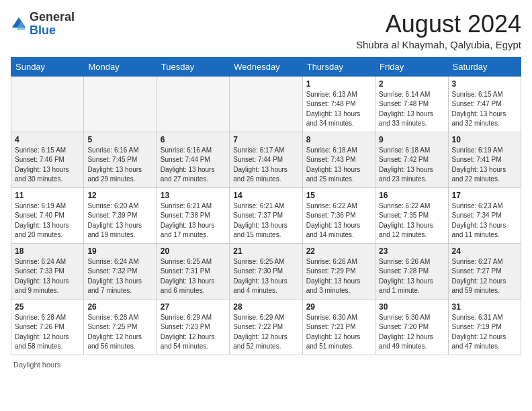 The width and height of the screenshot is (532, 411). I want to click on day-number: 6, so click(193, 140).